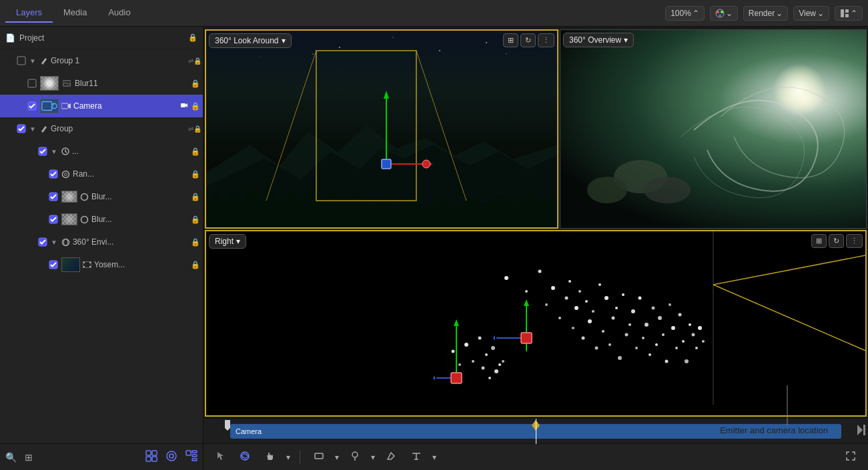  I want to click on arrow-tool, so click(220, 457).